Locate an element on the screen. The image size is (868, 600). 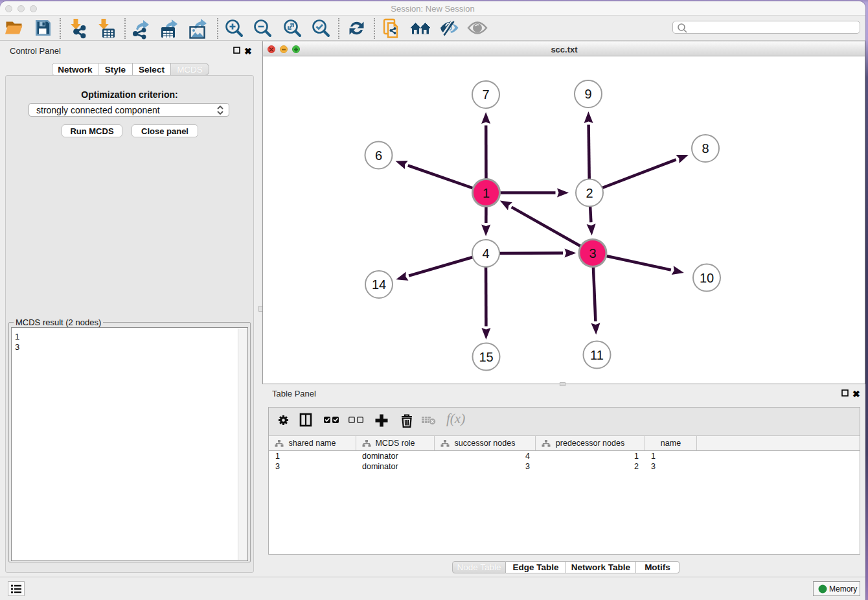
svg-text: 3 is located at coordinates (592, 253).